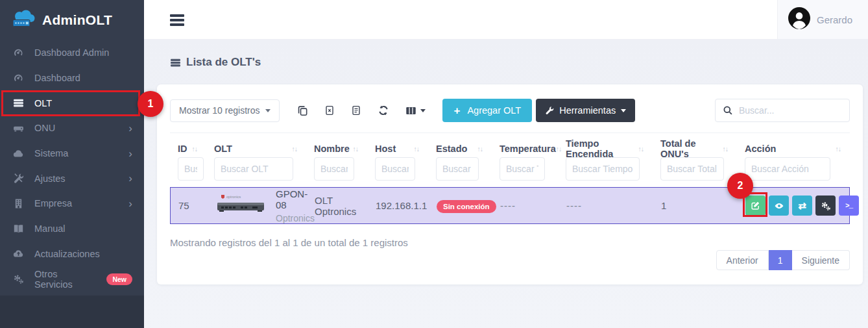 This screenshot has width=868, height=328. I want to click on pagination: Anterior 1 Siguiente, so click(783, 260).